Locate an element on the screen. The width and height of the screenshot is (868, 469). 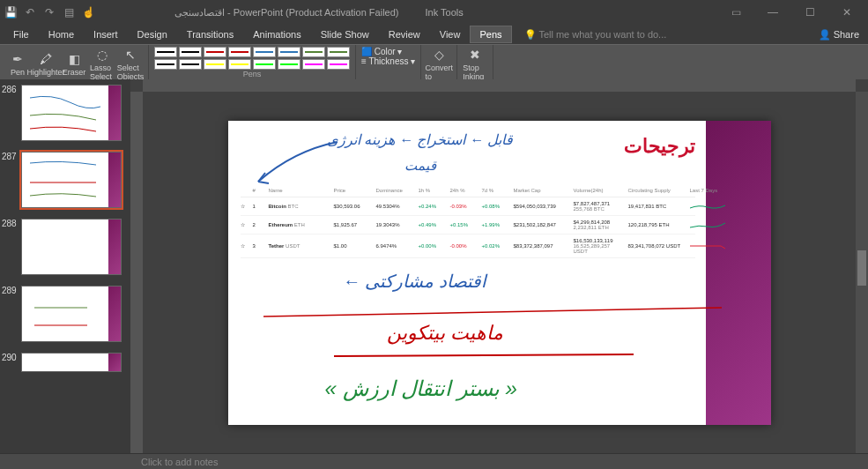
maximize-icon: ☐ is located at coordinates (810, 12).